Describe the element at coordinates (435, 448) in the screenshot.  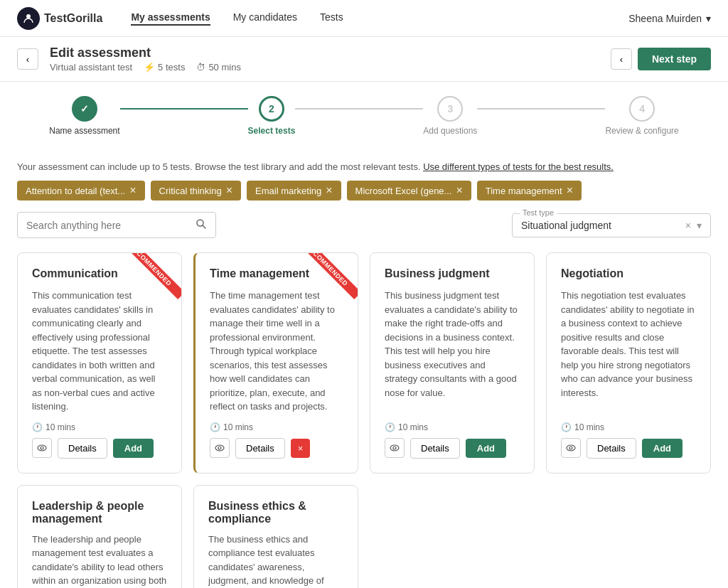
I see `details-button-3: Details` at that location.